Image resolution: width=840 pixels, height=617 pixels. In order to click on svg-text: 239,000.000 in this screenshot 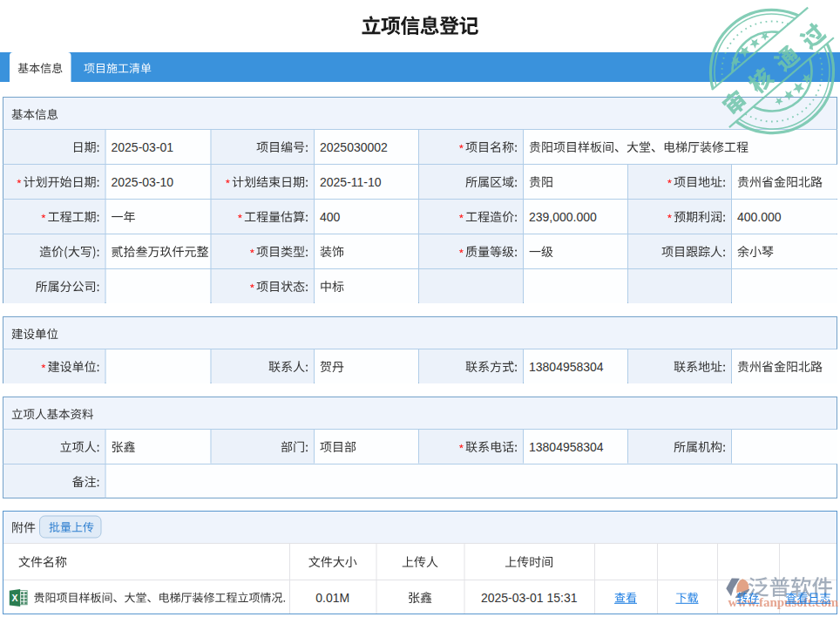, I will do `click(563, 217)`.